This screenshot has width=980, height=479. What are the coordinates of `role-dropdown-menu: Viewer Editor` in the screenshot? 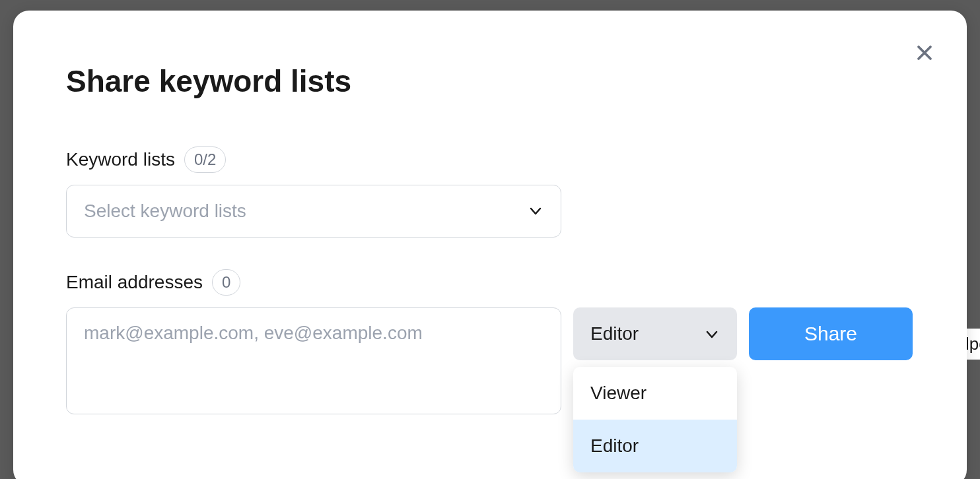 It's located at (655, 420).